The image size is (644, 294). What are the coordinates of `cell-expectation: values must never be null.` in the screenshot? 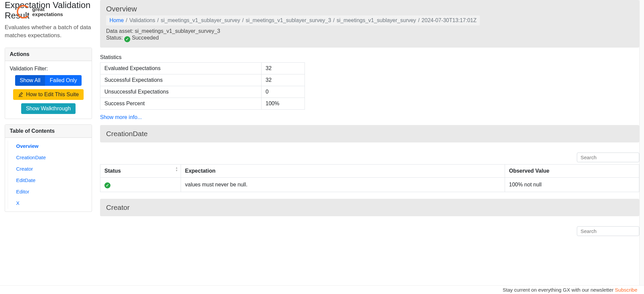 It's located at (343, 185).